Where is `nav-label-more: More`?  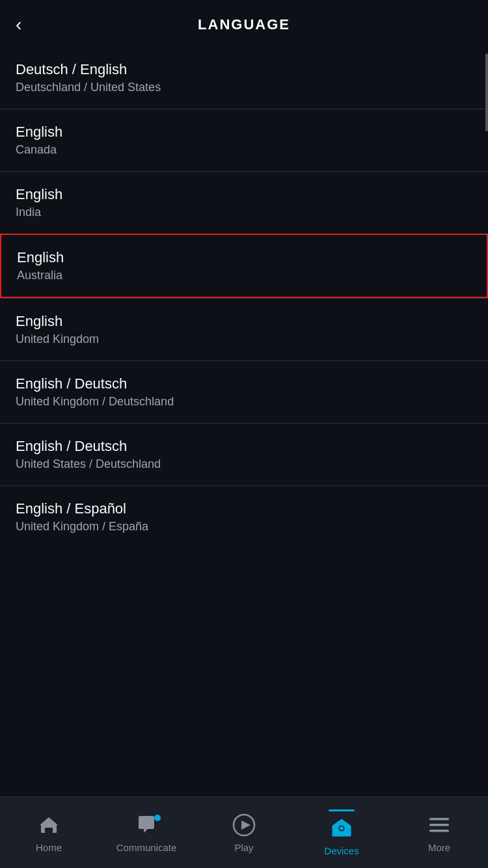
nav-label-more: More is located at coordinates (439, 847).